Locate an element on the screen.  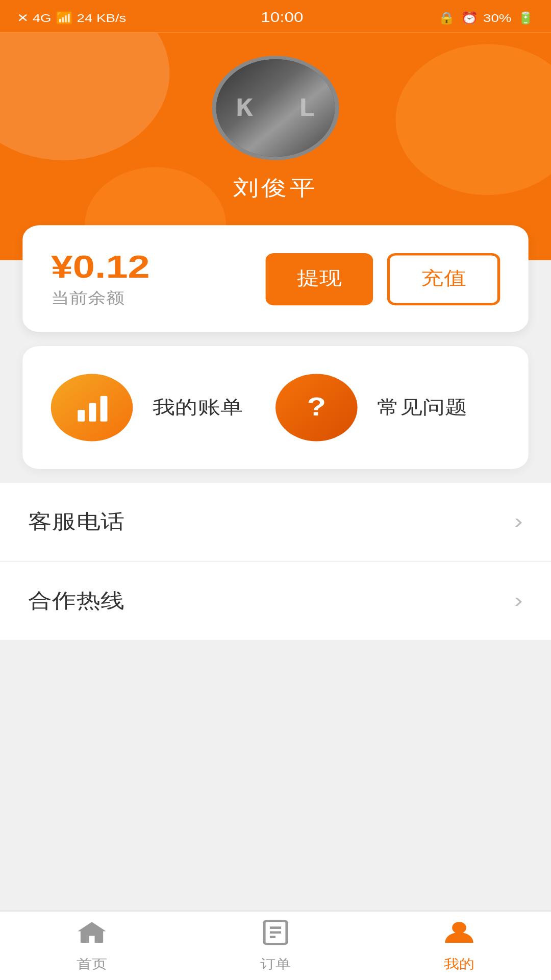
balance-info: ¥0.12 当前余额 is located at coordinates (101, 279).